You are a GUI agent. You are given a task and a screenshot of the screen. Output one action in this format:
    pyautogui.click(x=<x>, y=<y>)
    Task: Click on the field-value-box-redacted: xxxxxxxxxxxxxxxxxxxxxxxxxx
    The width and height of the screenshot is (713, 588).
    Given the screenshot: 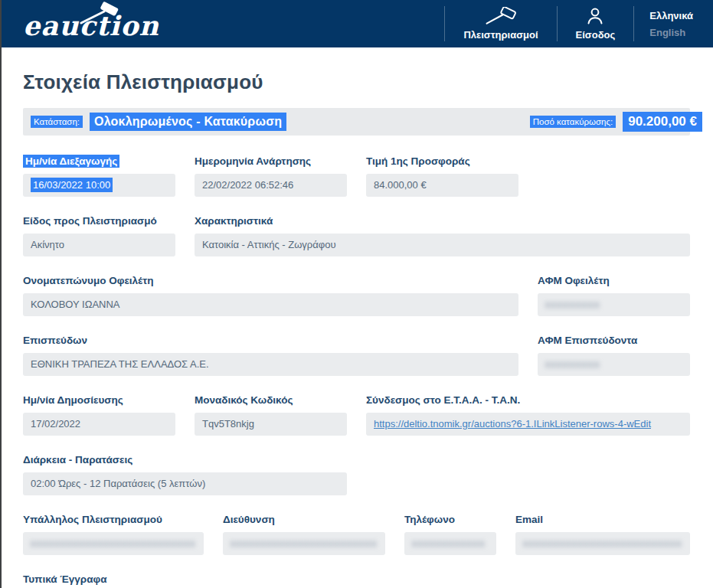 What is the action you would take?
    pyautogui.click(x=603, y=544)
    